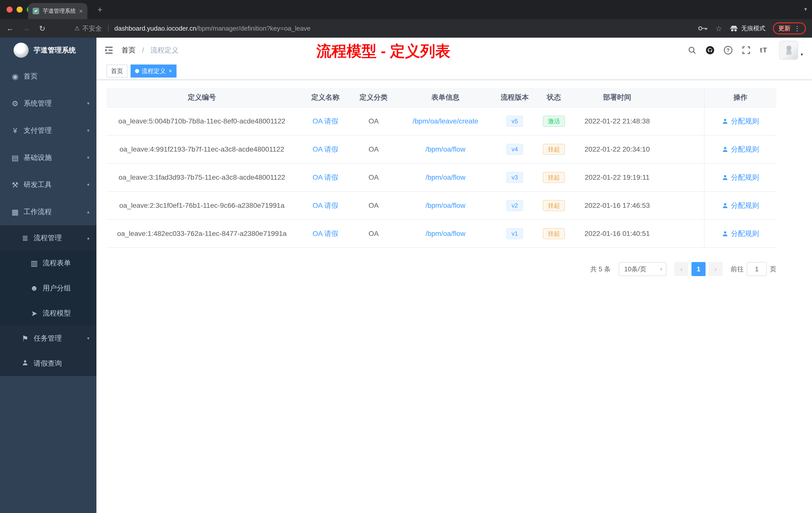  I want to click on tag-home: 首页, so click(117, 71).